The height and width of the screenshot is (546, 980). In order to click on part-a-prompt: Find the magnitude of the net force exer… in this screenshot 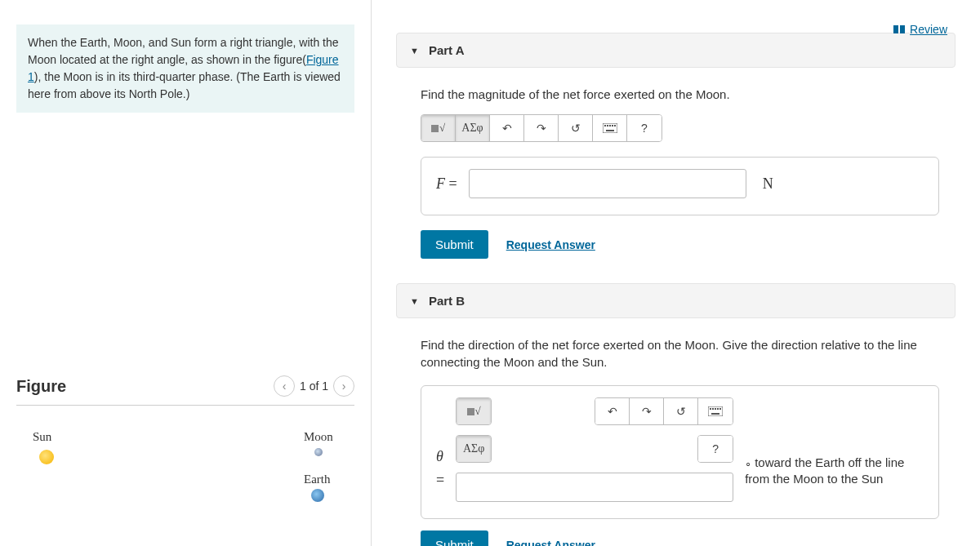, I will do `click(679, 95)`.